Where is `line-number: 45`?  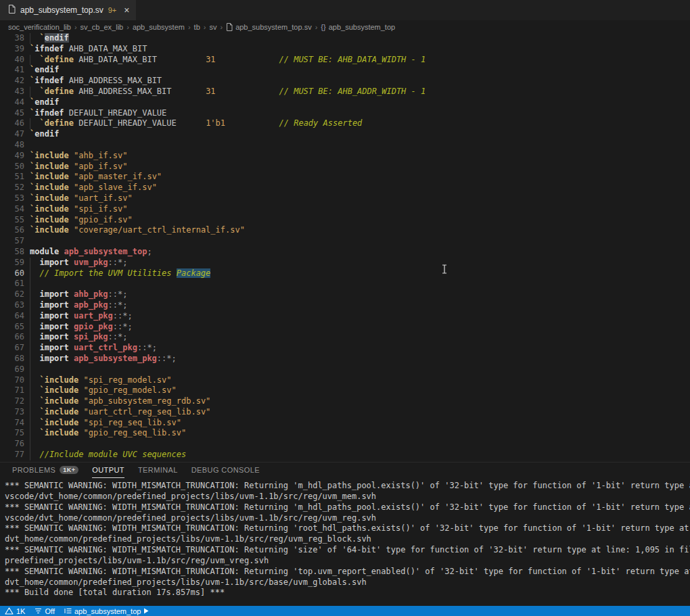
line-number: 45 is located at coordinates (12, 114).